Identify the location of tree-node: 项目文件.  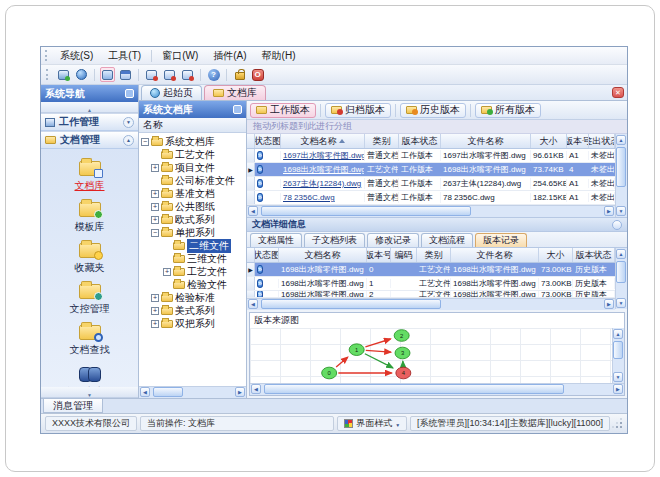
(192, 168).